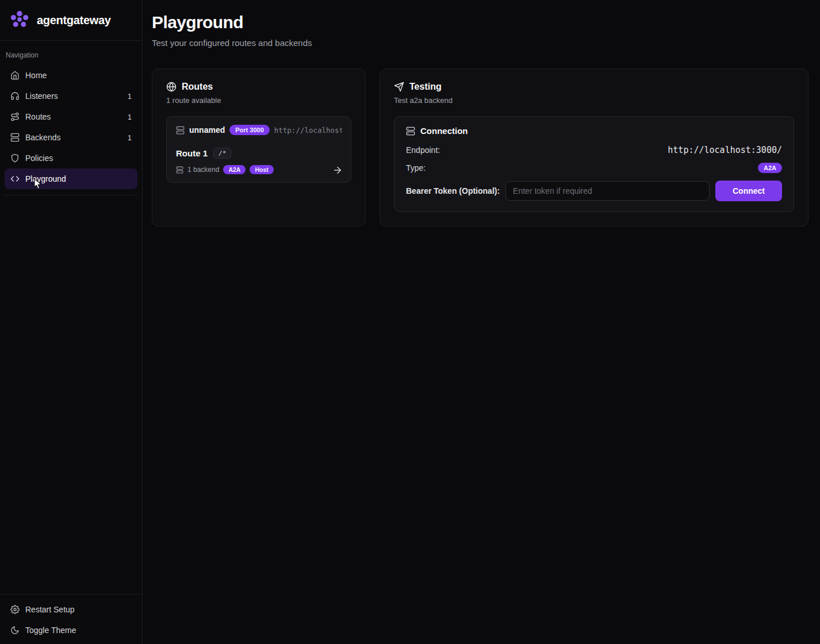 This screenshot has width=820, height=644. Describe the element at coordinates (235, 170) in the screenshot. I see `a2a-badge: A2A` at that location.